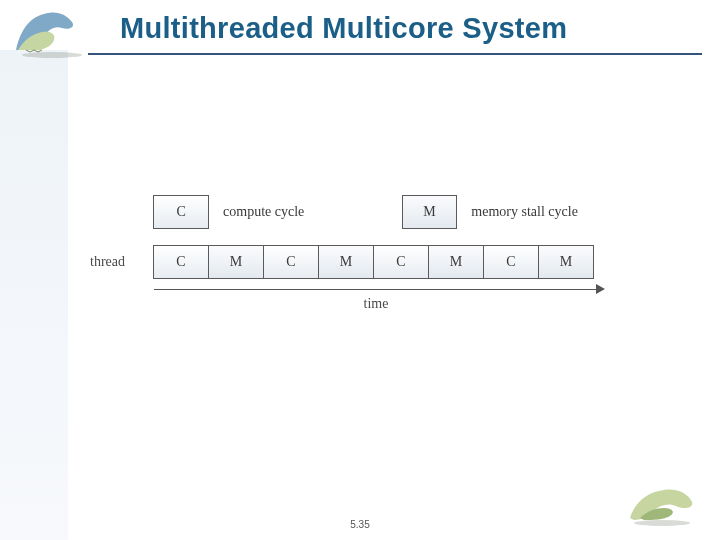 This screenshot has width=720, height=540. I want to click on legend-row: C compute cycle M memory stall cycle, so click(370, 212).